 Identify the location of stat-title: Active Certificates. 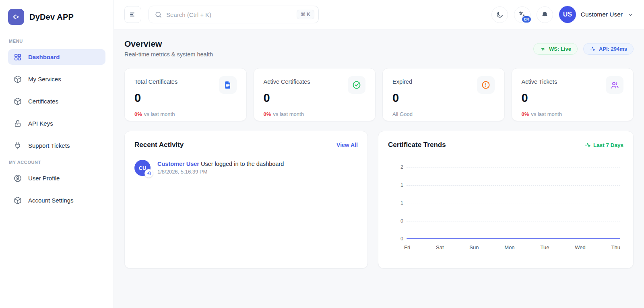
(287, 81).